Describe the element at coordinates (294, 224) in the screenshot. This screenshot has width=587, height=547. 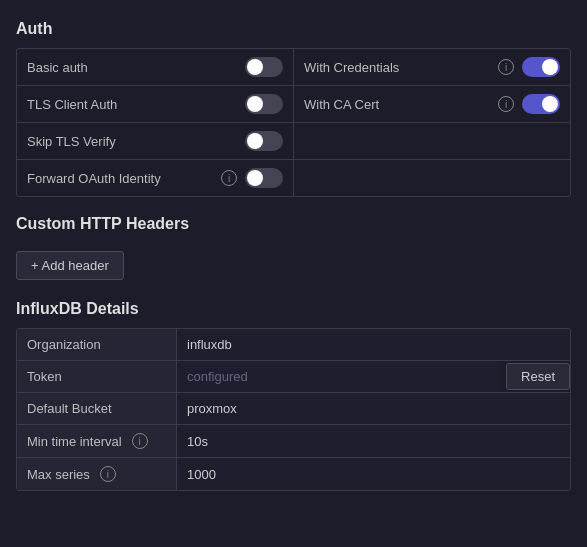
I see `custom-headers-title: Custom HTTP Headers` at that location.